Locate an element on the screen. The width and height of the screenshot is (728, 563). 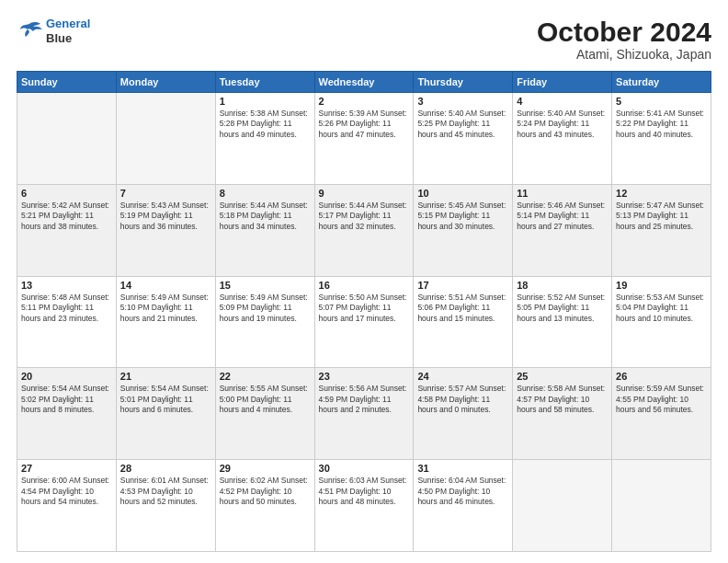
day-info: Sunrise: 5:44 AM Sunset: 5:17 PM Dayligh… is located at coordinates (364, 216).